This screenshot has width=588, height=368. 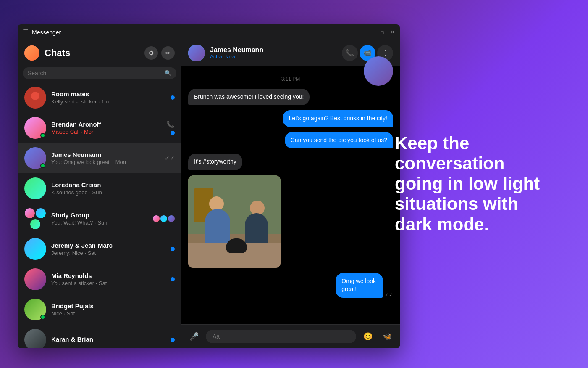 I want to click on chat-preview: You: Omg we look great! · Mon, so click(x=105, y=162).